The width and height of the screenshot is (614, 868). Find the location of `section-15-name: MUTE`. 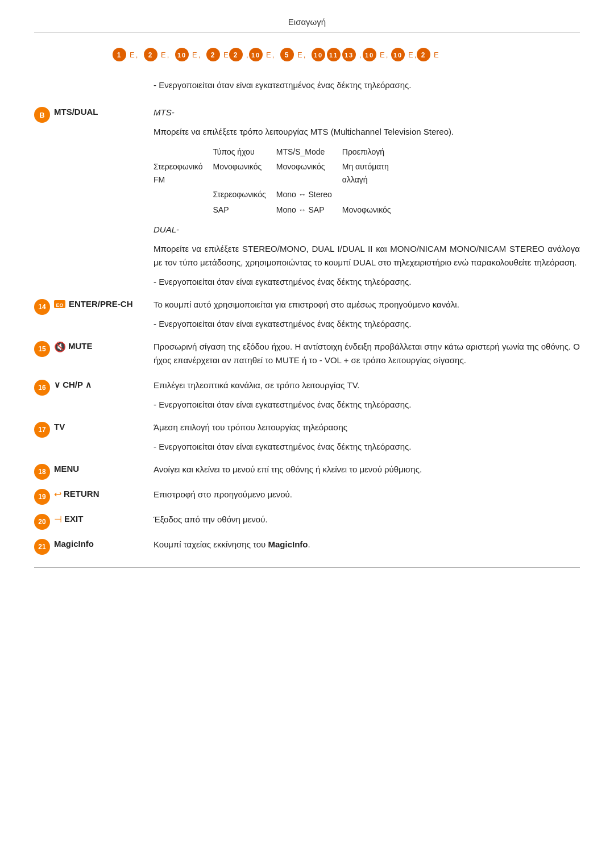

section-15-name: MUTE is located at coordinates (81, 346).